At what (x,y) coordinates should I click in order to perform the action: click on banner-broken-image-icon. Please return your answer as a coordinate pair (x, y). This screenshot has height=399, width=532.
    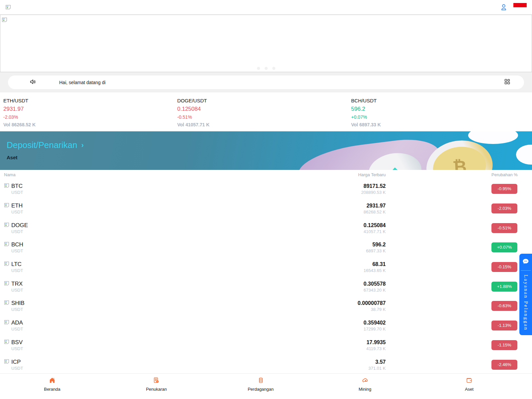
    Looking at the image, I should click on (5, 20).